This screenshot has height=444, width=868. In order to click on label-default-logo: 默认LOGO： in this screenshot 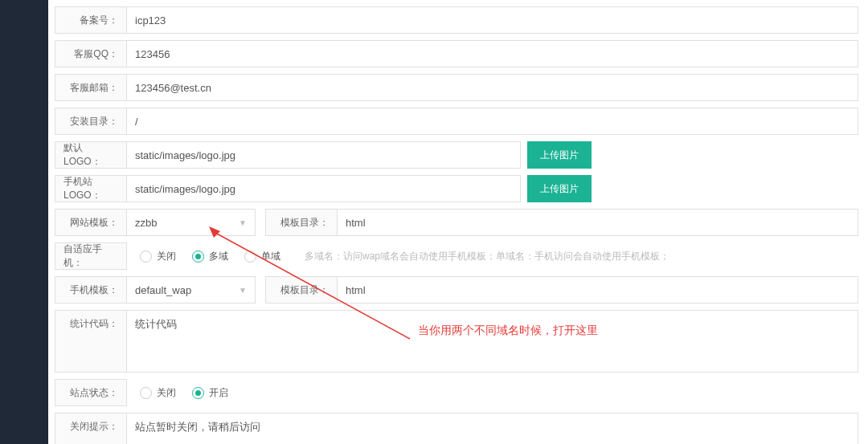, I will do `click(91, 155)`.